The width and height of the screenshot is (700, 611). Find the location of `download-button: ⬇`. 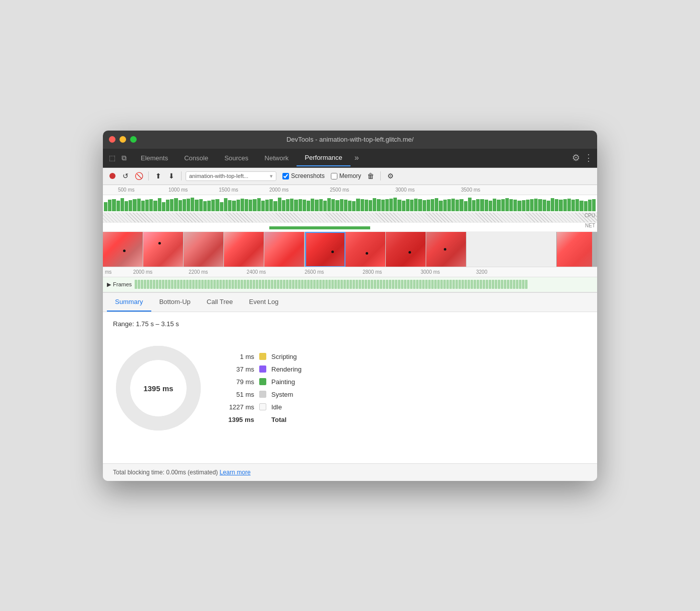

download-button: ⬇ is located at coordinates (171, 176).